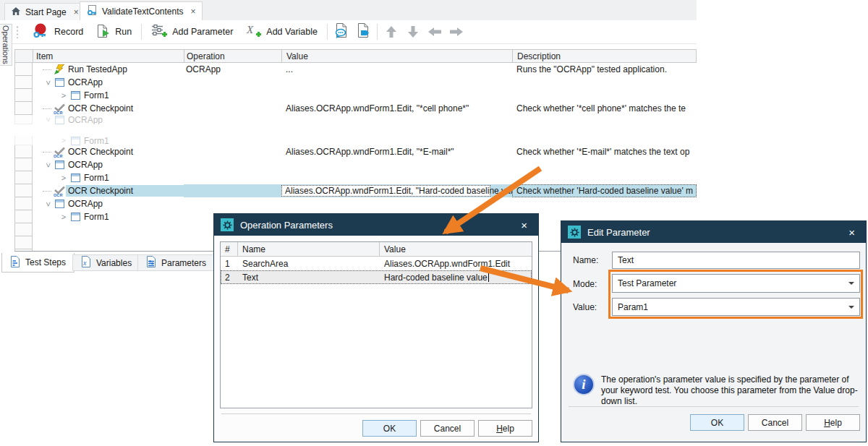 The image size is (868, 446). What do you see at coordinates (605, 56) in the screenshot?
I see `header-description: Description` at bounding box center [605, 56].